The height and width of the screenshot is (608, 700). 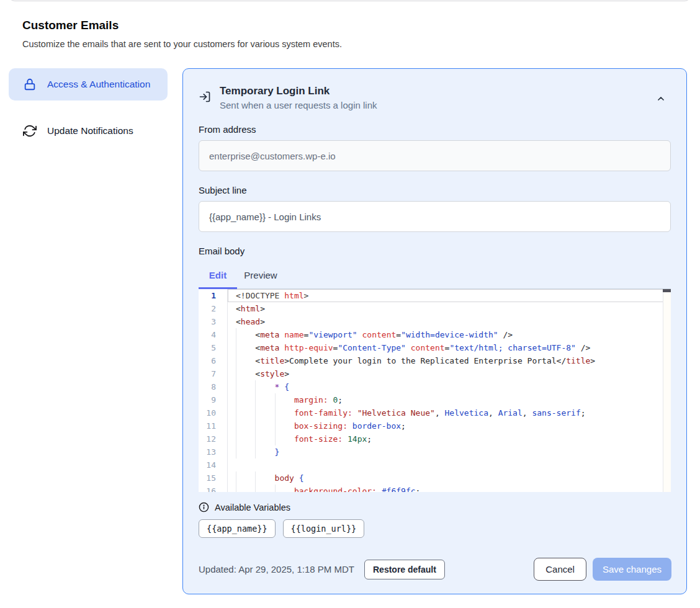 What do you see at coordinates (449, 413) in the screenshot?
I see `code-line-content: font-family: "Helvetica Neue", Helvetica…` at bounding box center [449, 413].